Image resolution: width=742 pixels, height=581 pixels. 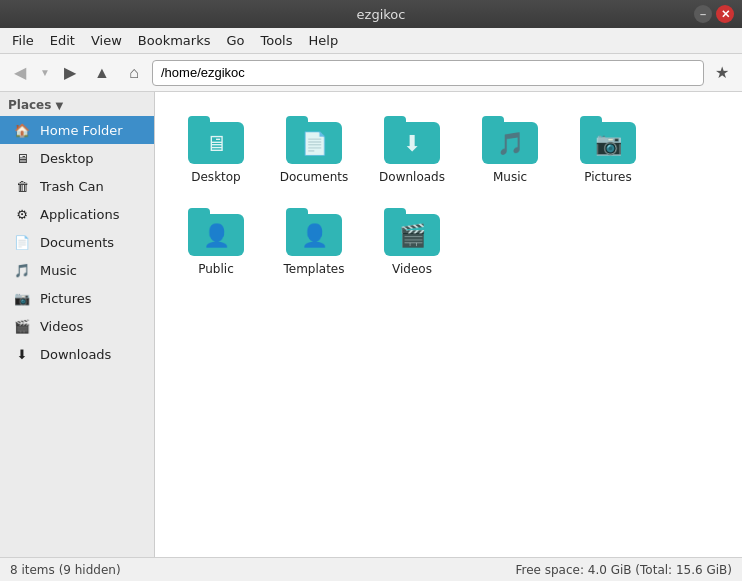 What do you see at coordinates (20, 73) in the screenshot?
I see `back-button: ◀` at bounding box center [20, 73].